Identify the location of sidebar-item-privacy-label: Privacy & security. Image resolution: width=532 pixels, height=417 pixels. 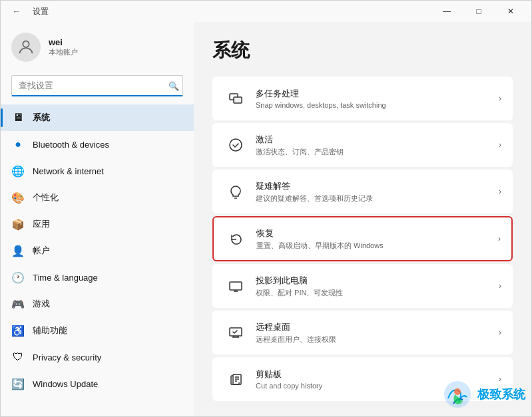
(67, 358).